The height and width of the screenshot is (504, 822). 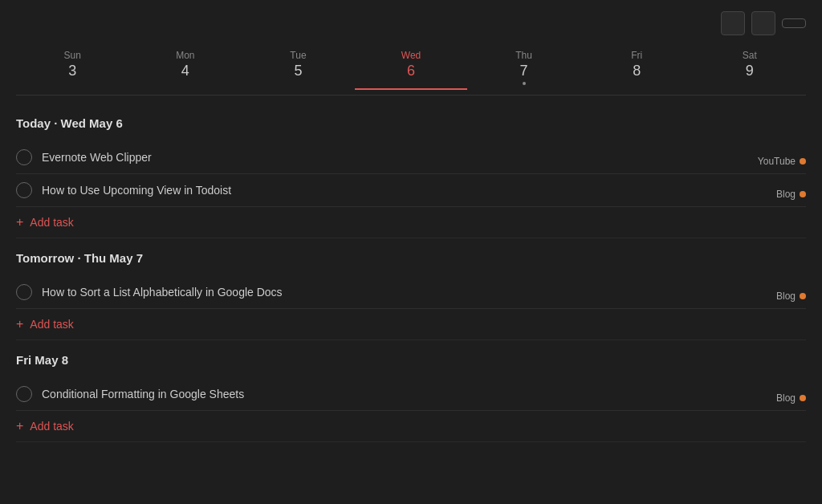 I want to click on day-col-fri: Fri8, so click(x=637, y=67).